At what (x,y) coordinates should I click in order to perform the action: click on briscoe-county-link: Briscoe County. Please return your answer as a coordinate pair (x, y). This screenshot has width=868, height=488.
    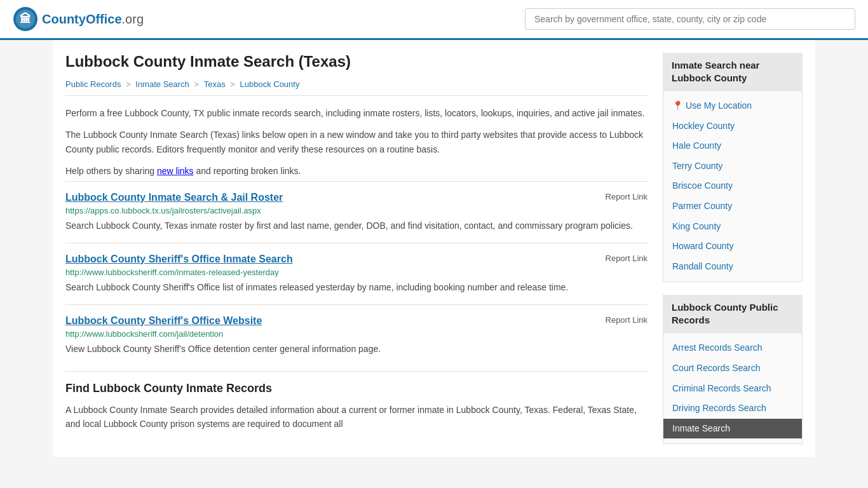
    Looking at the image, I should click on (733, 186).